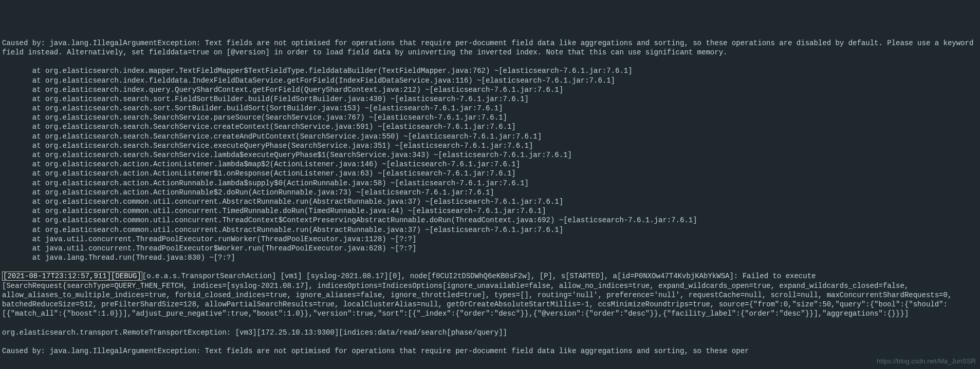  I want to click on stack-trace-line: at org.elasticsearch.index.query.QuerySh…, so click(490, 90).